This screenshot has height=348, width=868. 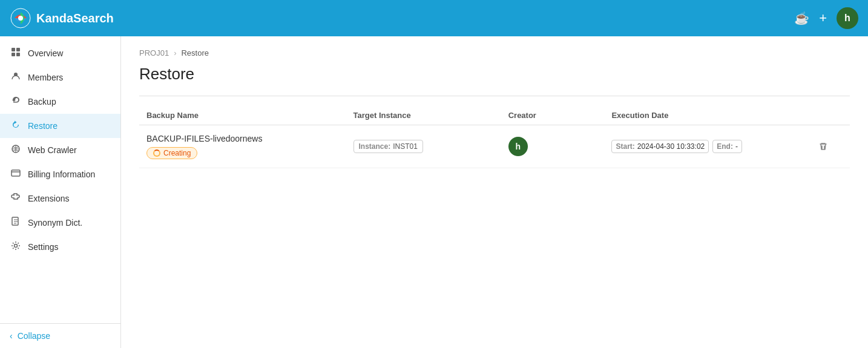 What do you see at coordinates (172, 153) in the screenshot?
I see `status-badge: Creating` at bounding box center [172, 153].